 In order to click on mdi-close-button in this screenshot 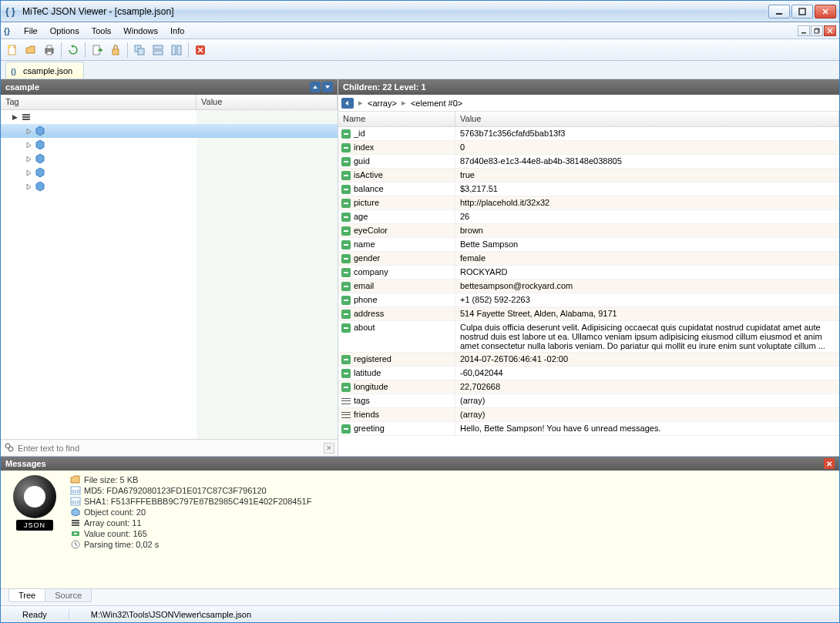, I will do `click(830, 31)`.